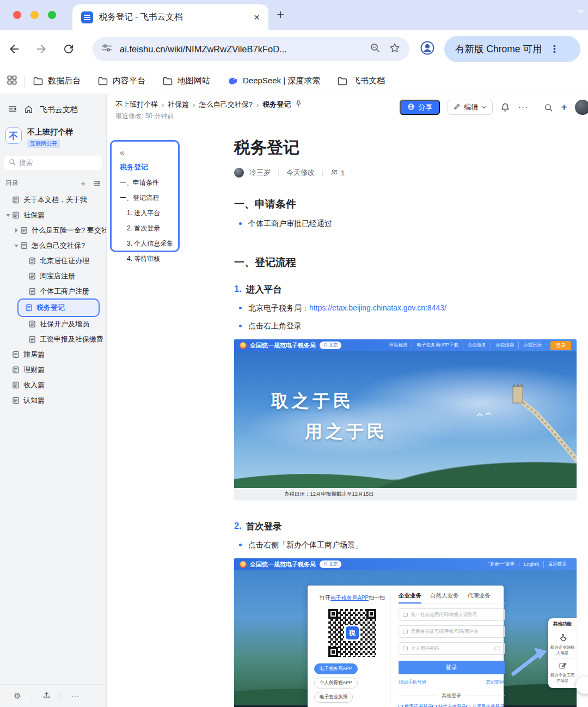 Image resolution: width=588 pixels, height=707 pixels. I want to click on tab-close-icon: ×, so click(257, 17).